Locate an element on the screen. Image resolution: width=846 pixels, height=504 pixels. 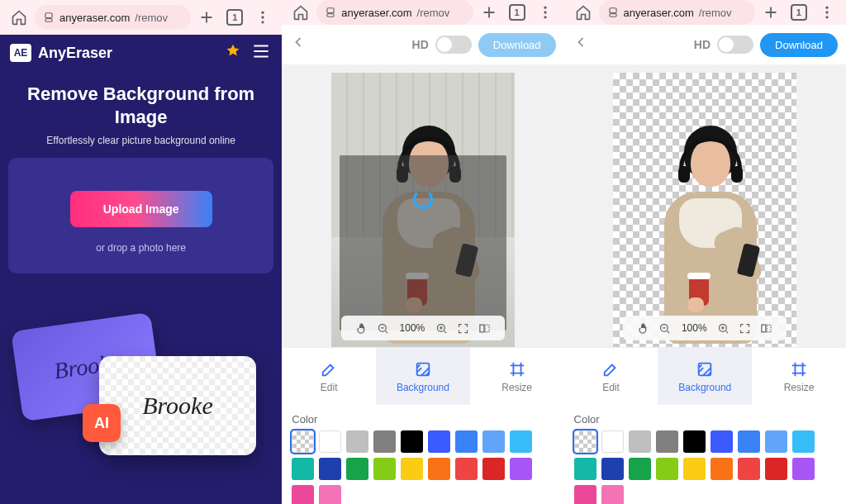
editor-toolbar: HD Download is located at coordinates (423, 45).